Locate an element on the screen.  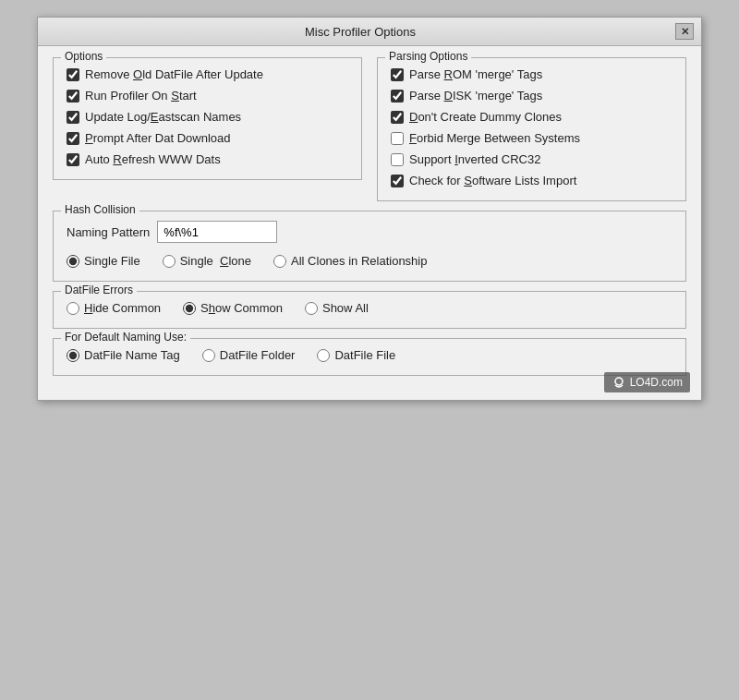
options-group-label: Options is located at coordinates (83, 56).